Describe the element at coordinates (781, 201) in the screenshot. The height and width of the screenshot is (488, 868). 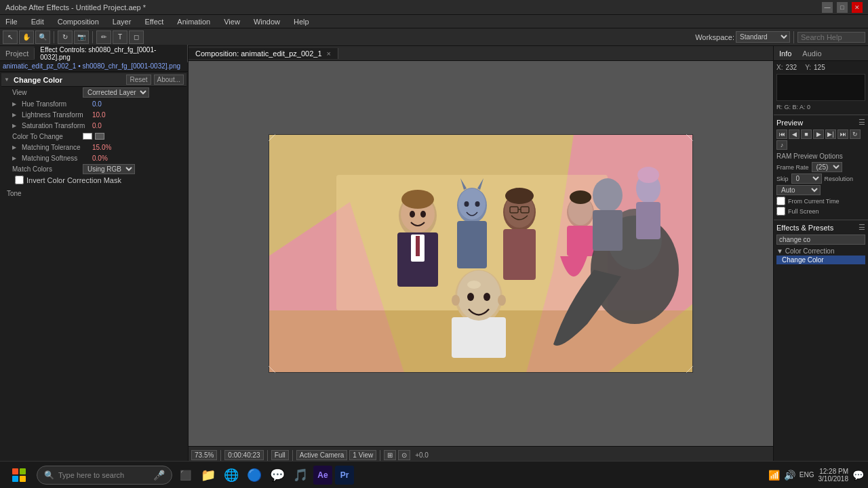
I see `from-current-checkbox` at that location.